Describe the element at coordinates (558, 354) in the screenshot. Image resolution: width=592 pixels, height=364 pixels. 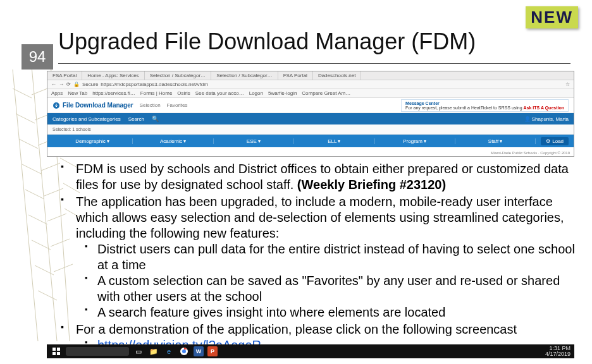
I see `clock-date: 4/17/2019` at that location.